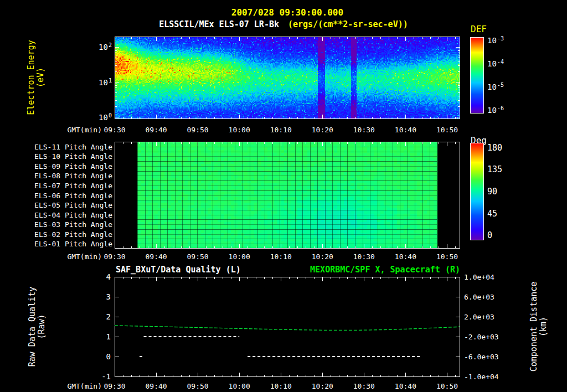 This screenshot has width=567, height=392. I want to click on def-tick-label: 10-4, so click(496, 64).